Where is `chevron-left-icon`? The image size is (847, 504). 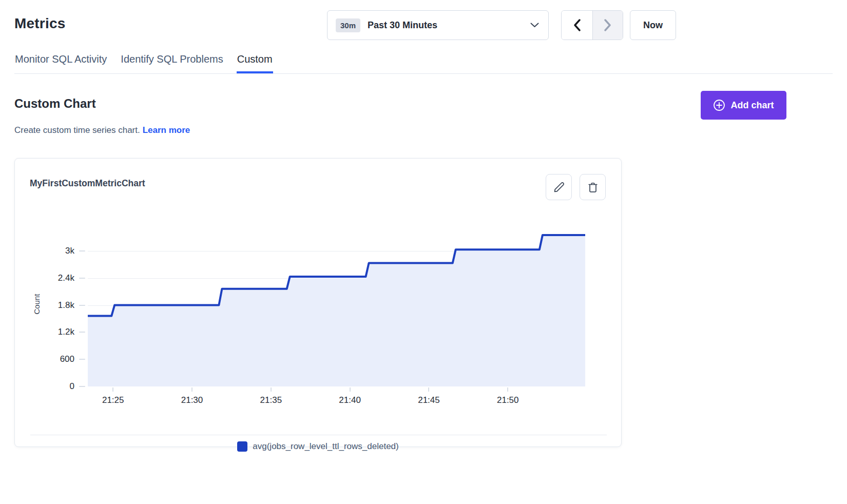
chevron-left-icon is located at coordinates (577, 25).